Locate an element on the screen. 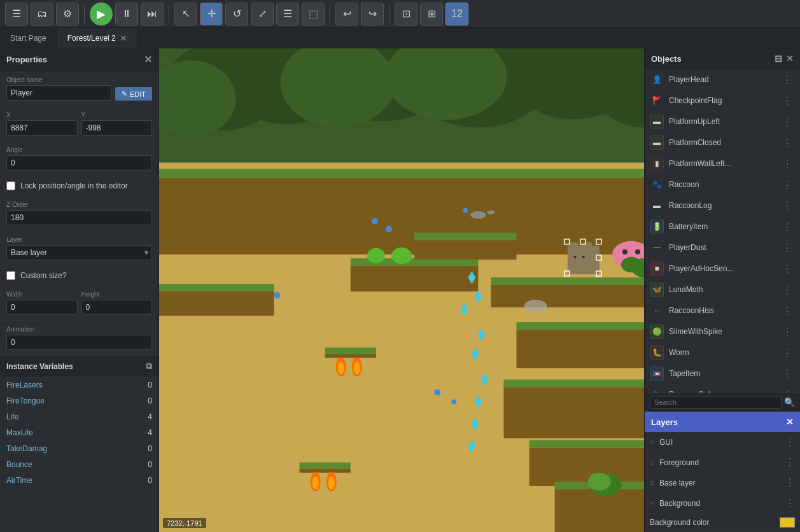  toolbar-menu-btn: ☰ is located at coordinates (17, 14).